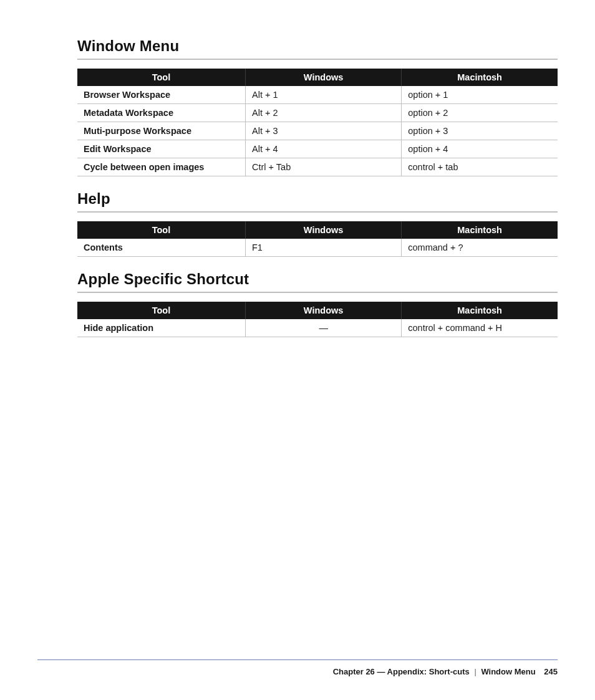 The height and width of the screenshot is (700, 595). I want to click on section-apple-specific: Apple Specific Shortcut Tool Windows Mac…, so click(317, 304).